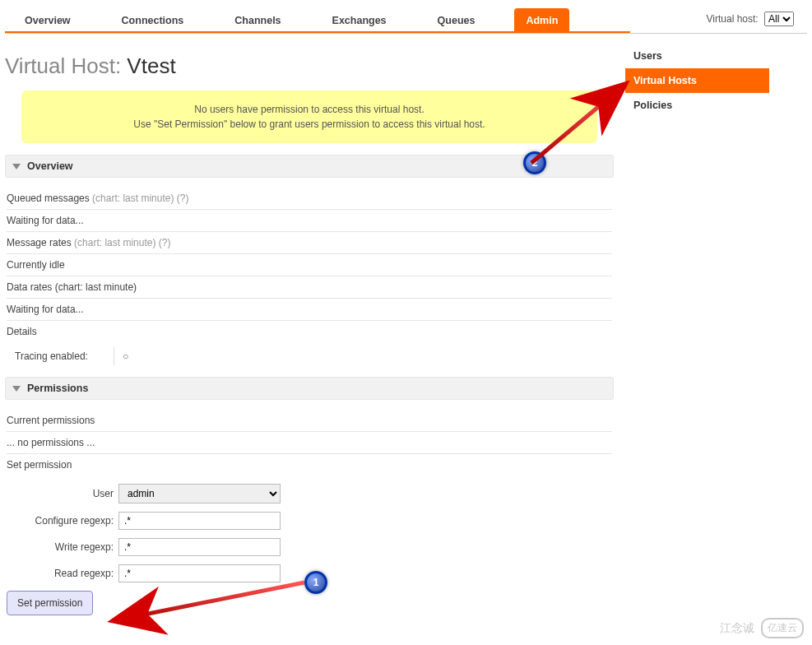 This screenshot has height=645, width=812. What do you see at coordinates (50, 166) in the screenshot?
I see `overview-section-title: Overview` at bounding box center [50, 166].